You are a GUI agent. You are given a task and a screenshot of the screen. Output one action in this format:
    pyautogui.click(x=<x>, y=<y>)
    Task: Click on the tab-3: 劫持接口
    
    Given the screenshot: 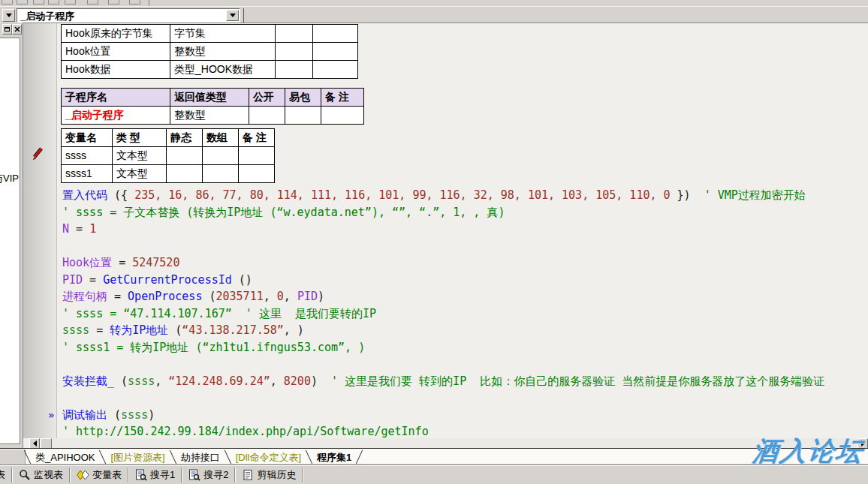 What is the action you would take?
    pyautogui.click(x=200, y=458)
    